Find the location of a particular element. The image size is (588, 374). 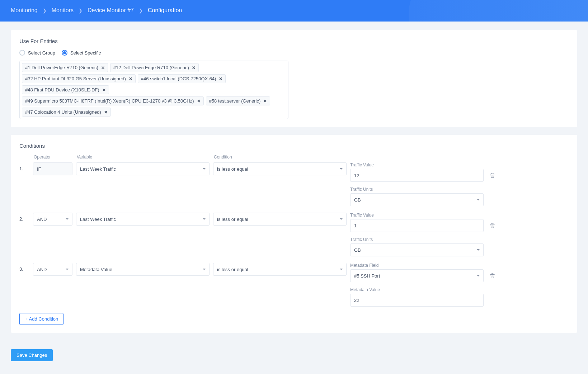

conditions-title: Conditions is located at coordinates (294, 146).